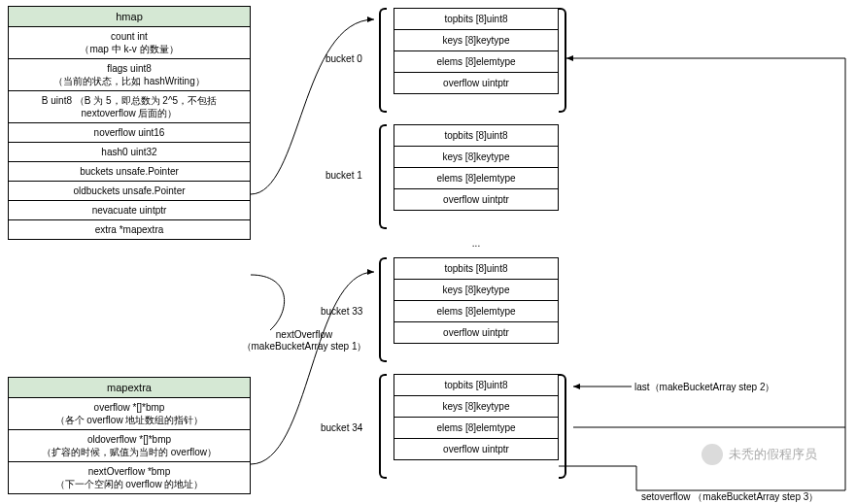 Image resolution: width=856 pixels, height=504 pixels. Describe the element at coordinates (129, 76) in the screenshot. I see `hmap-row-flags: flags uint8（当前的状态，比如 hashWriting）` at that location.